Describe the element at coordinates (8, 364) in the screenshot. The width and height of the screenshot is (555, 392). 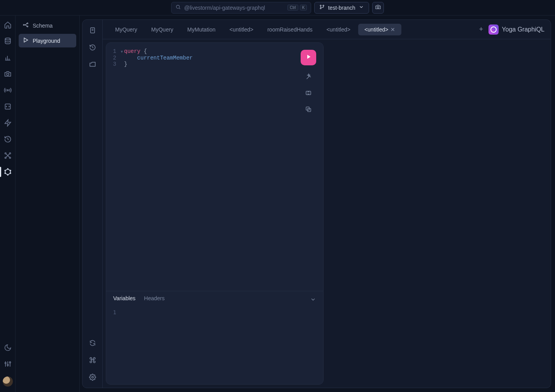
I see `nav-settings` at that location.